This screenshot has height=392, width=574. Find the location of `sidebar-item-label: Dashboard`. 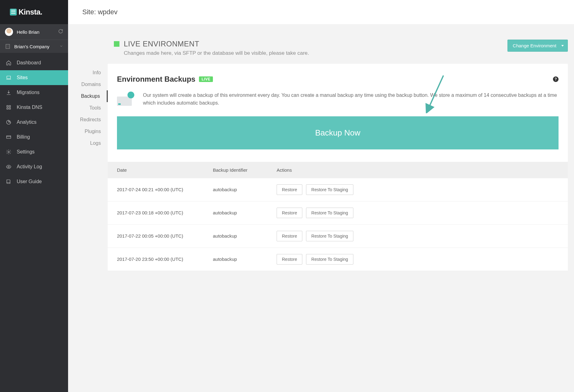

sidebar-item-label: Dashboard is located at coordinates (29, 63).